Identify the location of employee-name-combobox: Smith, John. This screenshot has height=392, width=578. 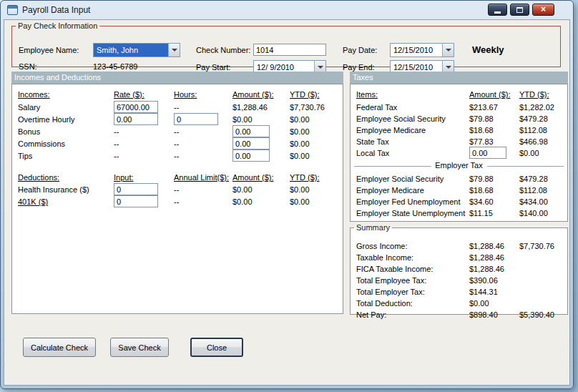
(137, 50).